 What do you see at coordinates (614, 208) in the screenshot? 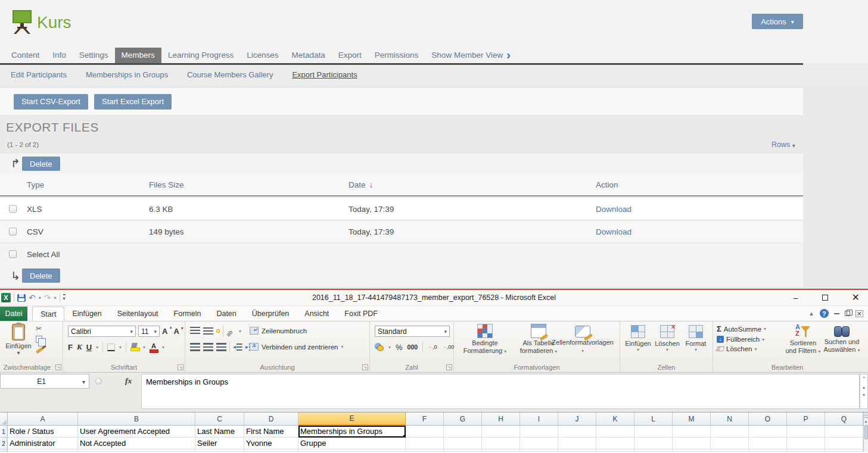
I see `download-link: Download` at bounding box center [614, 208].